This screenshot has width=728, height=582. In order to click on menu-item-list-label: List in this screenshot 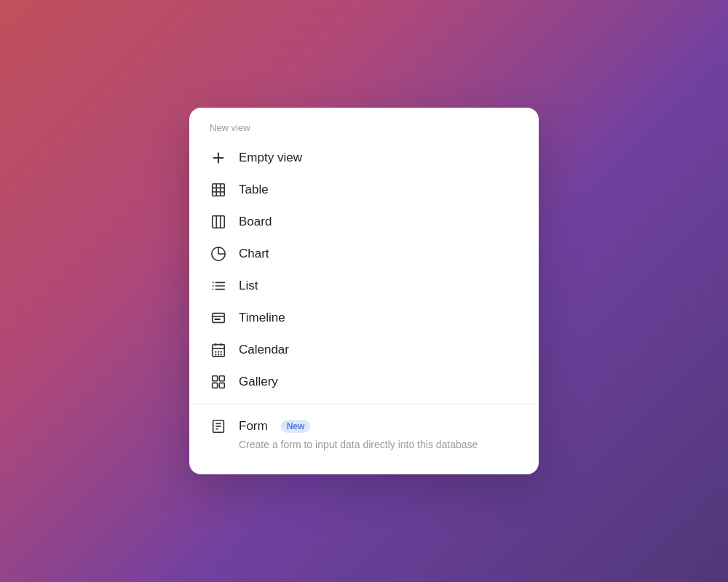, I will do `click(248, 286)`.